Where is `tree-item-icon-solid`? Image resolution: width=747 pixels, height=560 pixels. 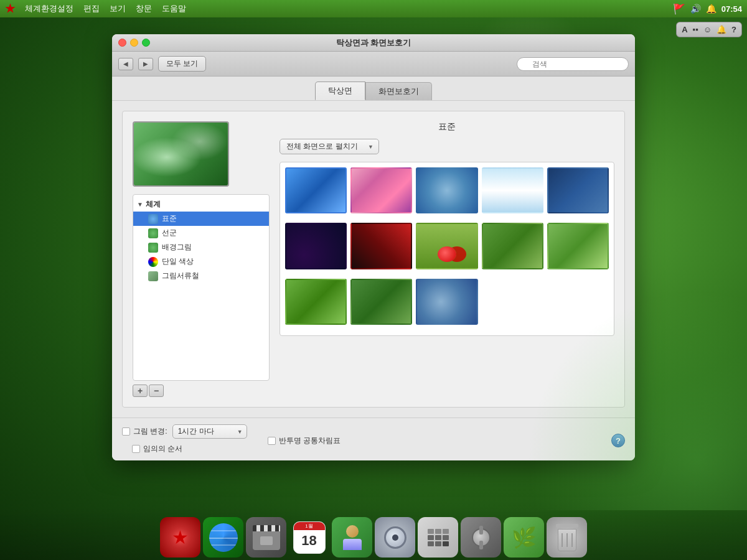
tree-item-icon-solid is located at coordinates (153, 262).